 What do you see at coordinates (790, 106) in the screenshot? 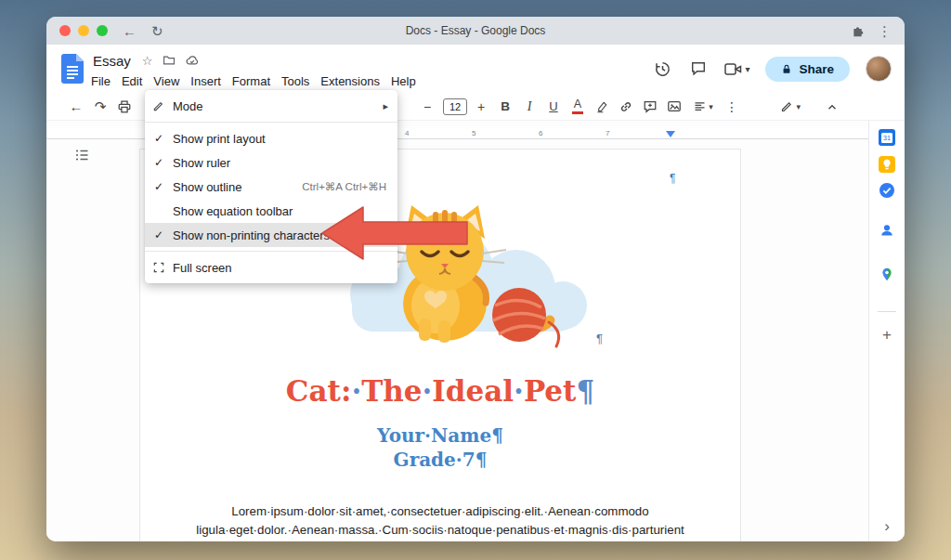
I see `editing-mode-button: ▾` at bounding box center [790, 106].